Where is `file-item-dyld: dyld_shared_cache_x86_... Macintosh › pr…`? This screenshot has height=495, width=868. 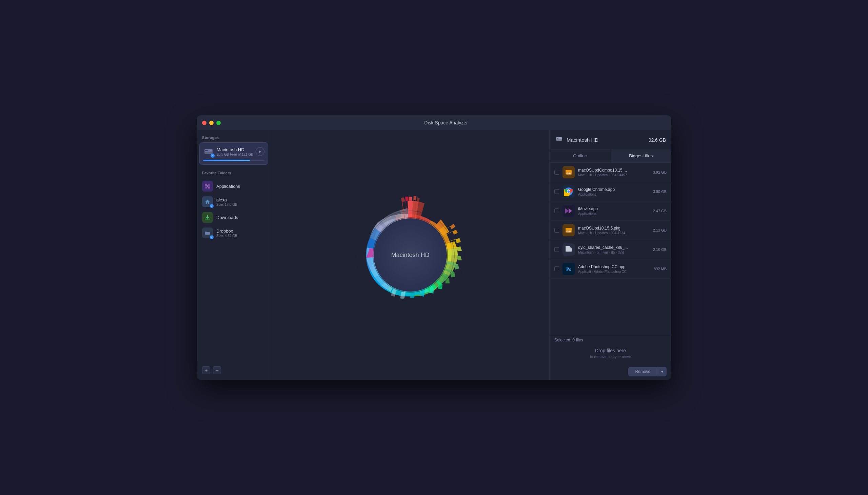
file-item-dyld: dyld_shared_cache_x86_... Macintosh › pr… is located at coordinates (611, 250).